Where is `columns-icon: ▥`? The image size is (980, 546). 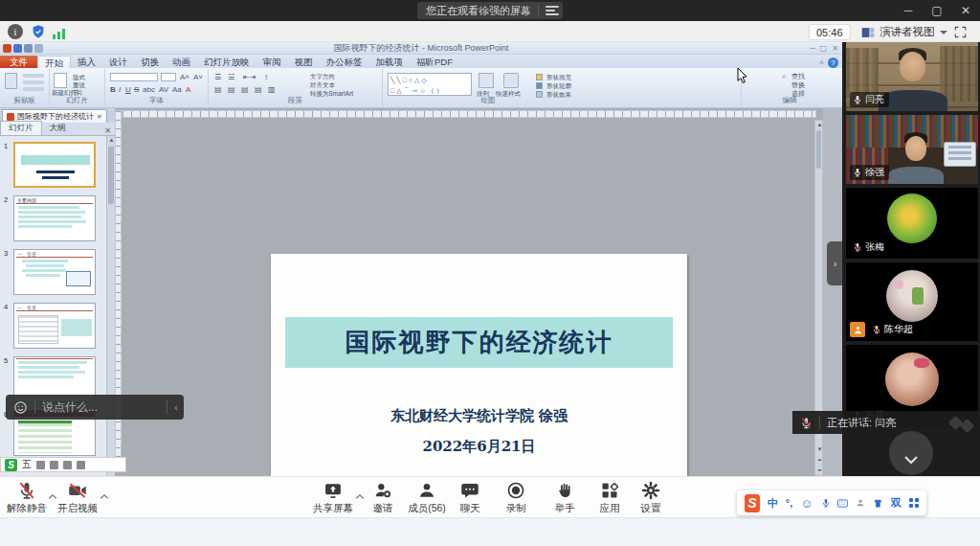 columns-icon: ▥ is located at coordinates (272, 90).